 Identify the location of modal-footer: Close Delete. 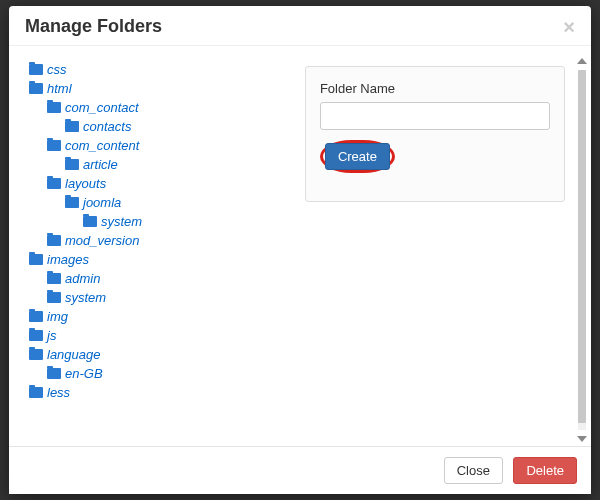
(300, 470).